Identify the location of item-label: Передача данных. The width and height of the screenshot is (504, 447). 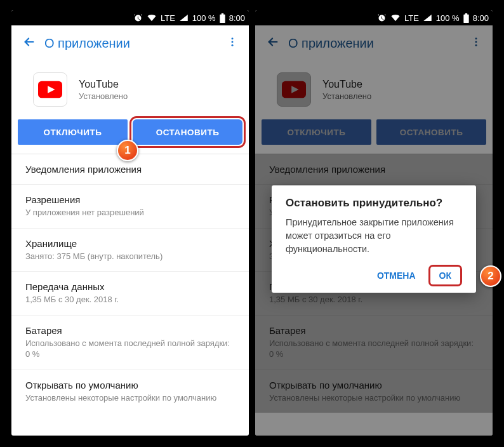
(130, 287).